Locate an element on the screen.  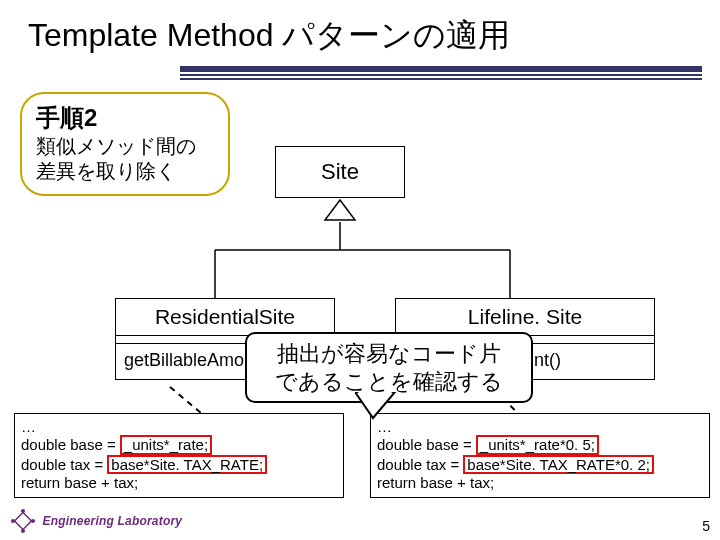
step-callout: 手順2 類似メソッド間の 差異を取り除く is located at coordinates (125, 144).